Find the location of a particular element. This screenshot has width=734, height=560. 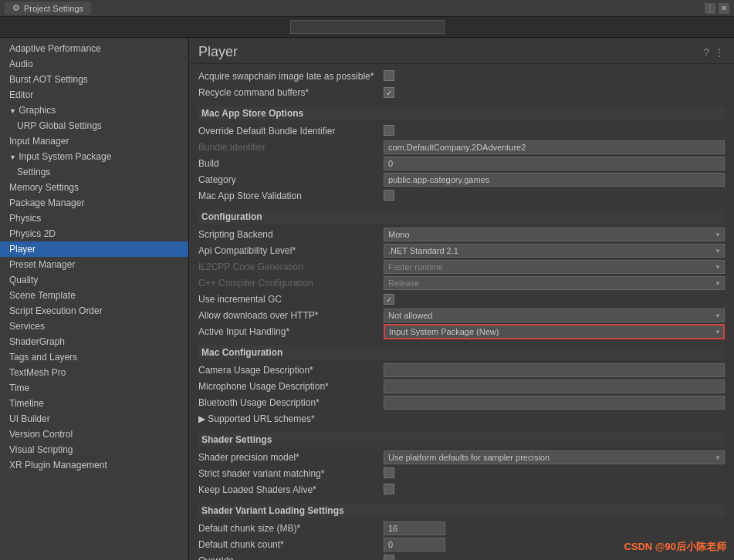

sidebar-item-textmesh-pro: TextMesh Pro is located at coordinates (94, 373).